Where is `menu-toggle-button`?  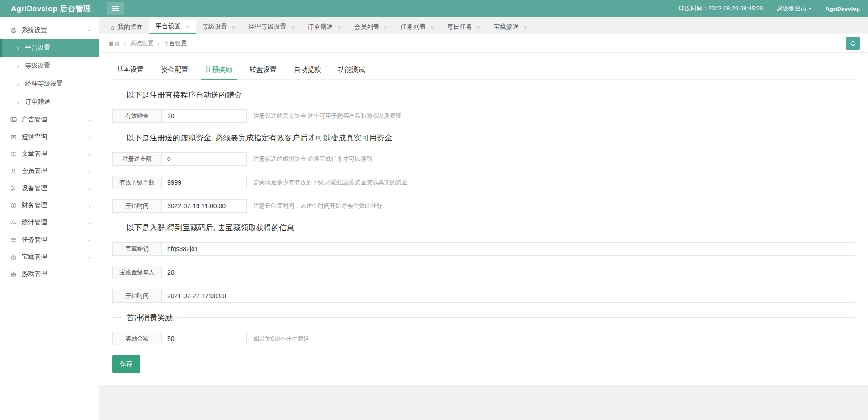 menu-toggle-button is located at coordinates (115, 9).